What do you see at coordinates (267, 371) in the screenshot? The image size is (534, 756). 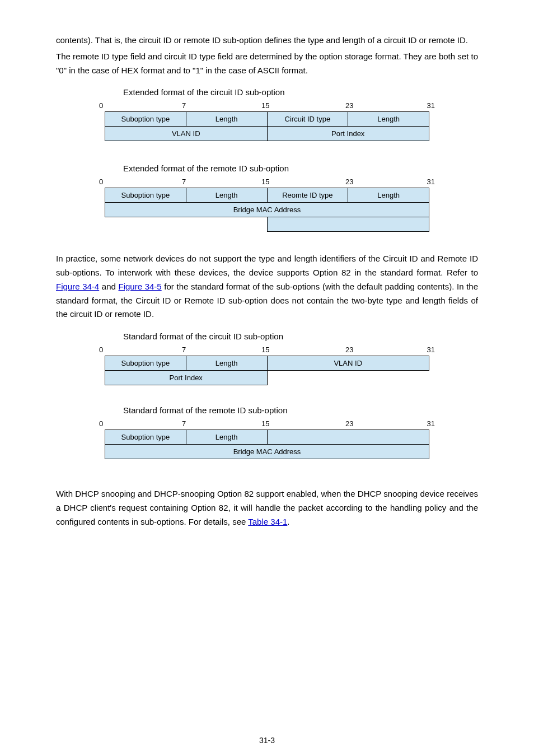 I see `figure-std-circuit-id: Suboption type Length VLAN ID Port Index` at bounding box center [267, 371].